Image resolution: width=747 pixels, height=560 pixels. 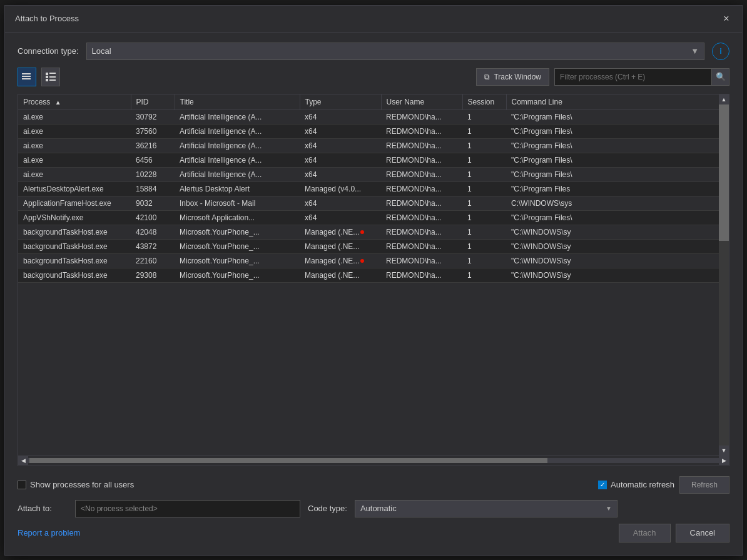 What do you see at coordinates (153, 103) in the screenshot?
I see `col-header-pid: PID` at bounding box center [153, 103].